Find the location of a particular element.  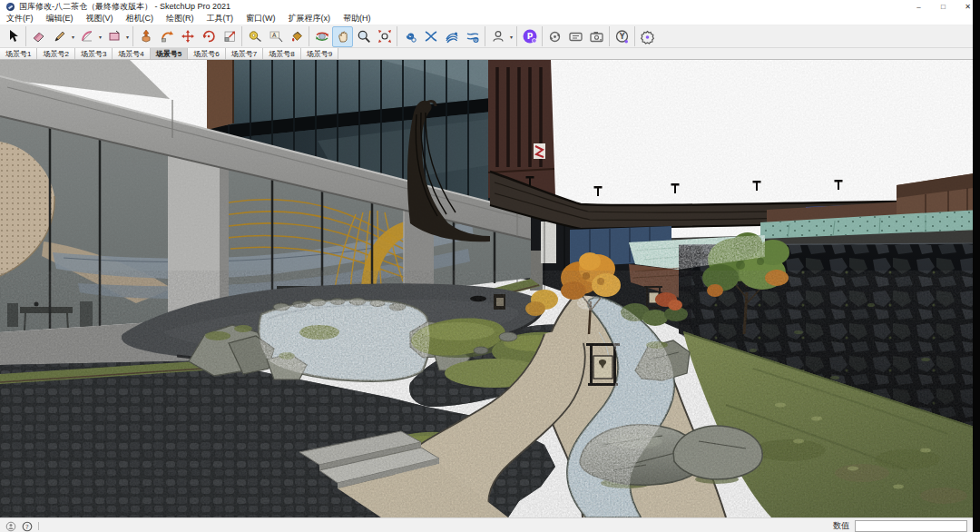

geolocate-icon is located at coordinates (11, 527).